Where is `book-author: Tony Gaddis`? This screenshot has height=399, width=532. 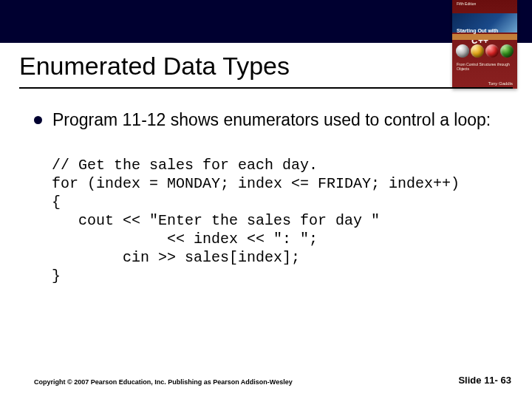 book-author: Tony Gaddis is located at coordinates (501, 83).